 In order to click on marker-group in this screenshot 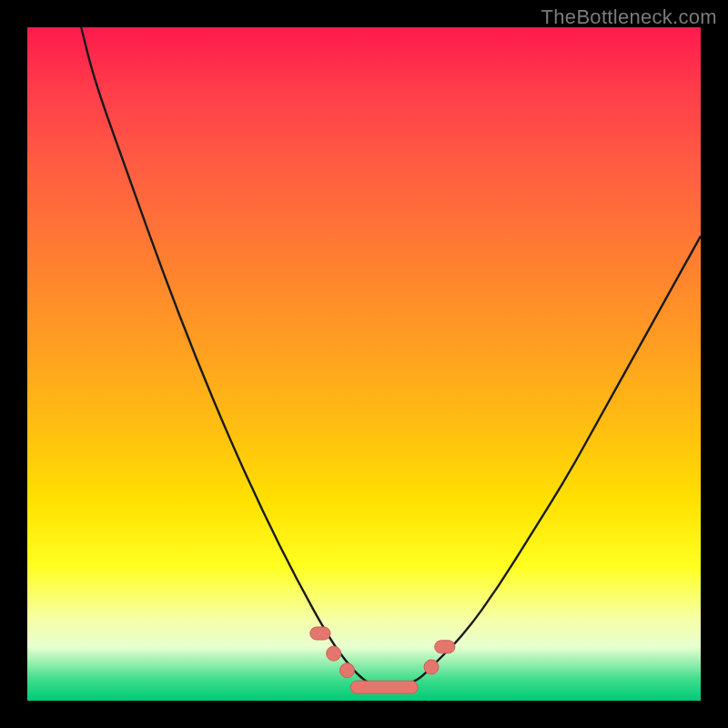, I will do `click(382, 661)`.